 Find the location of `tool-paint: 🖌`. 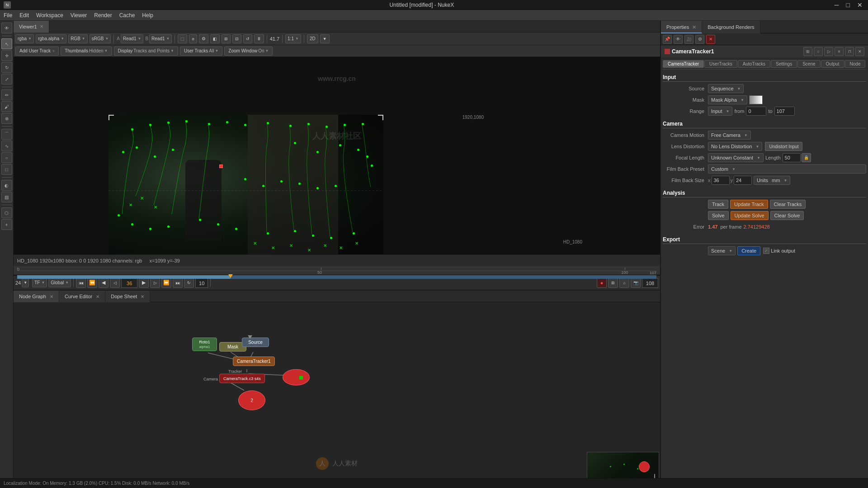

tool-paint: 🖌 is located at coordinates (7, 107).